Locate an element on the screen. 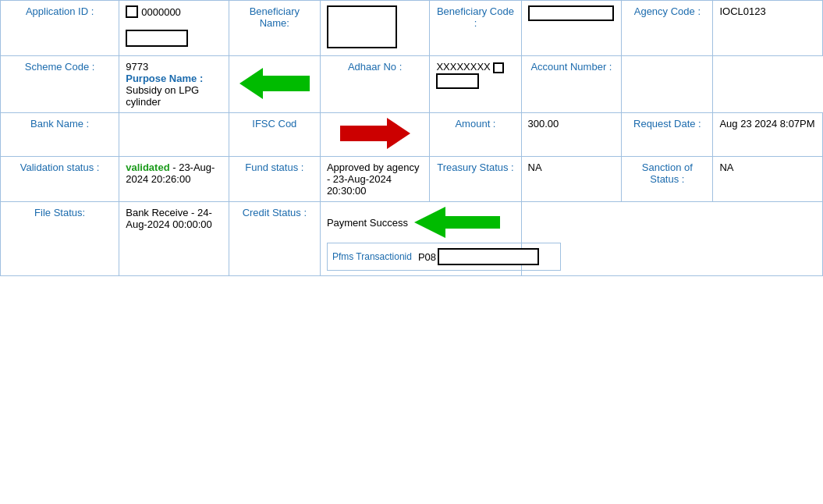  treasury-status-label: Treasury Status : is located at coordinates (476, 179).